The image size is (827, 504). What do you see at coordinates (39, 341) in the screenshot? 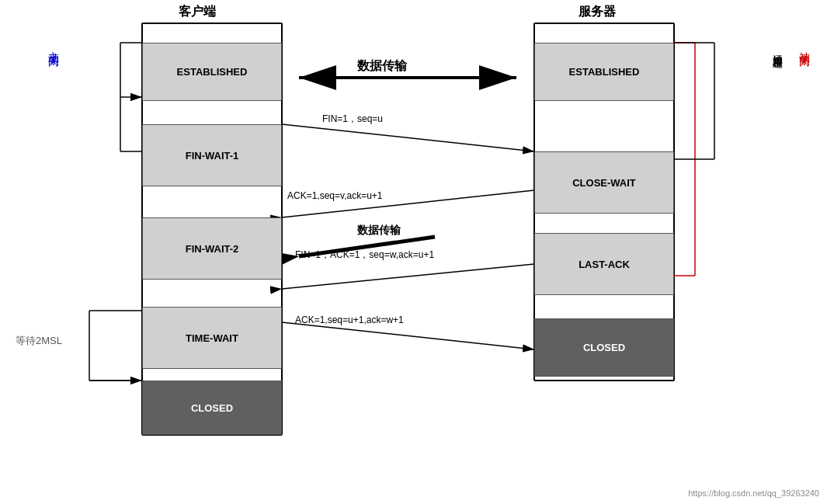
I see `wait-2msl-label: 等待2MSL` at bounding box center [39, 341].